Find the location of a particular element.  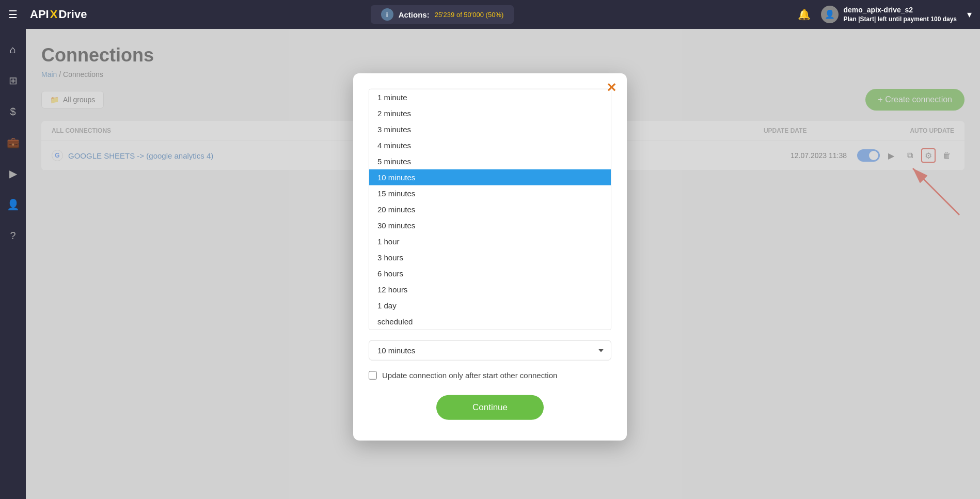

sidebar-item-grid: ⊞ is located at coordinates (13, 81).